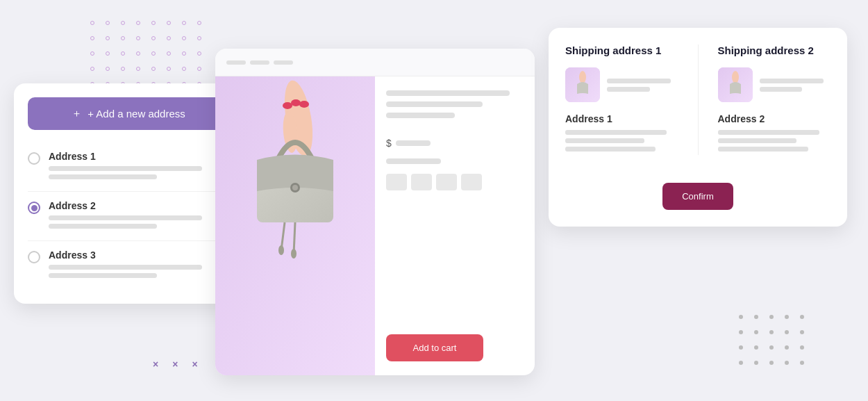 Image resolution: width=868 pixels, height=401 pixels. I want to click on address-1-text: Address 1, so click(139, 167).